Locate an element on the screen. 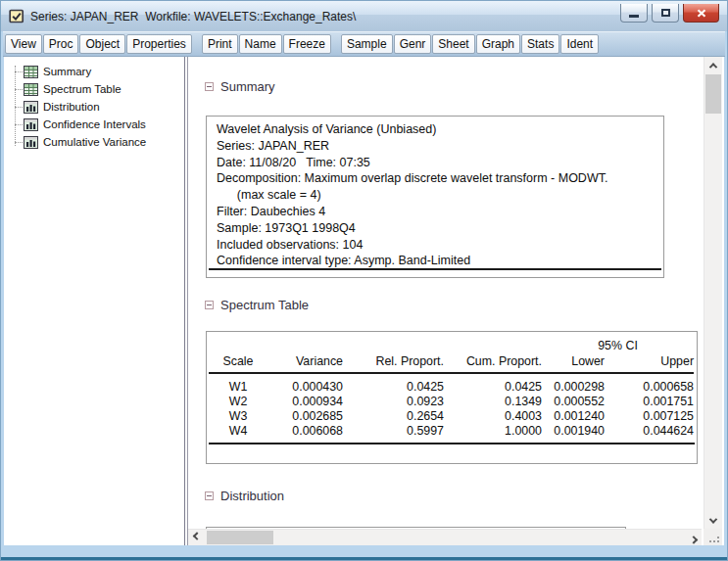 This screenshot has width=728, height=561. titlebar: Series: JAPAN_RER Workfile: WAVELETS::Ex… is located at coordinates (364, 16).